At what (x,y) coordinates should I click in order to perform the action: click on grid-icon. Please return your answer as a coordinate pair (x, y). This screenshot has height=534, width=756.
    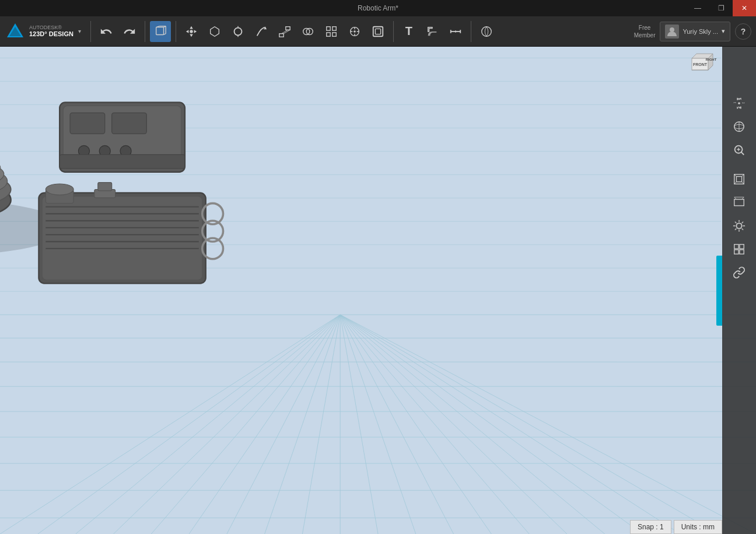
    Looking at the image, I should click on (739, 249).